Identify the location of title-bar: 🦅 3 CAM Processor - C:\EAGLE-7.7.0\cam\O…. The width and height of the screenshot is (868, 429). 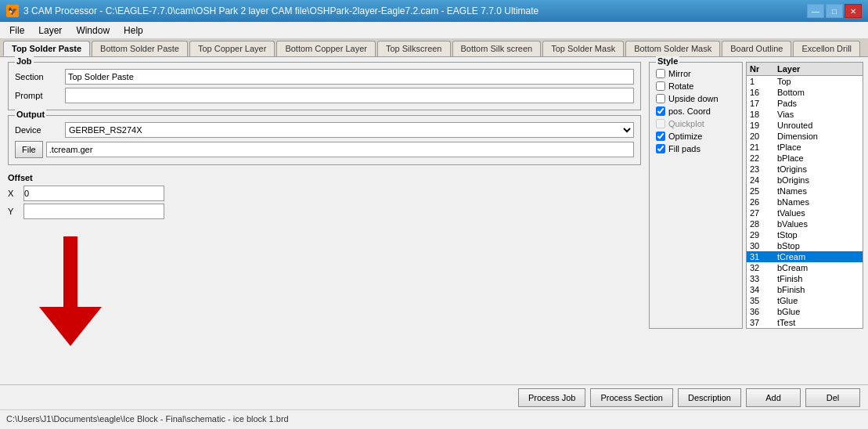
(434, 11).